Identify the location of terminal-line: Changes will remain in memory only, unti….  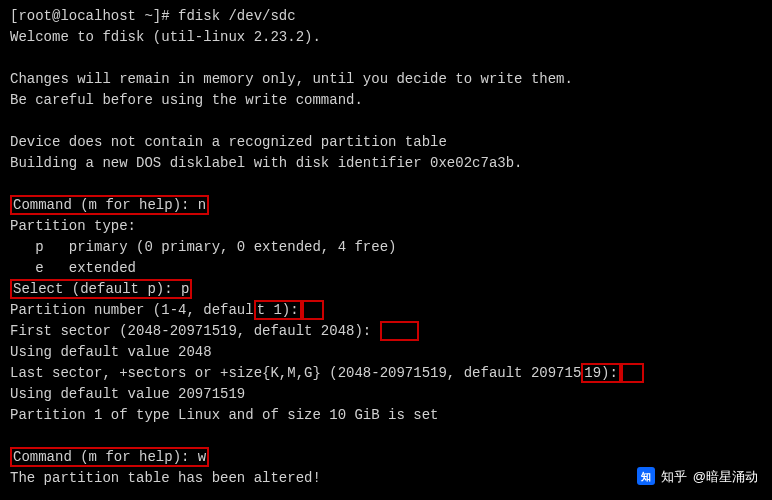
(386, 80).